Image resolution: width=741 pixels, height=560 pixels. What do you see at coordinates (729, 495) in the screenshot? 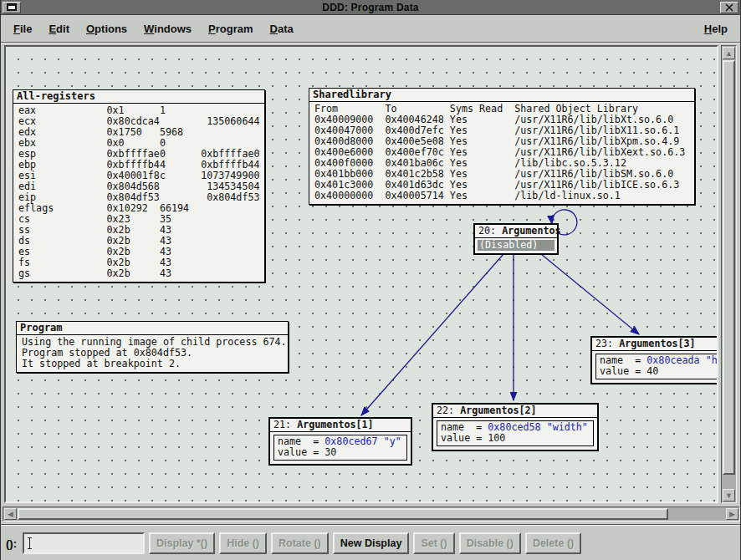
I see `scroll-down-button: ▼` at bounding box center [729, 495].